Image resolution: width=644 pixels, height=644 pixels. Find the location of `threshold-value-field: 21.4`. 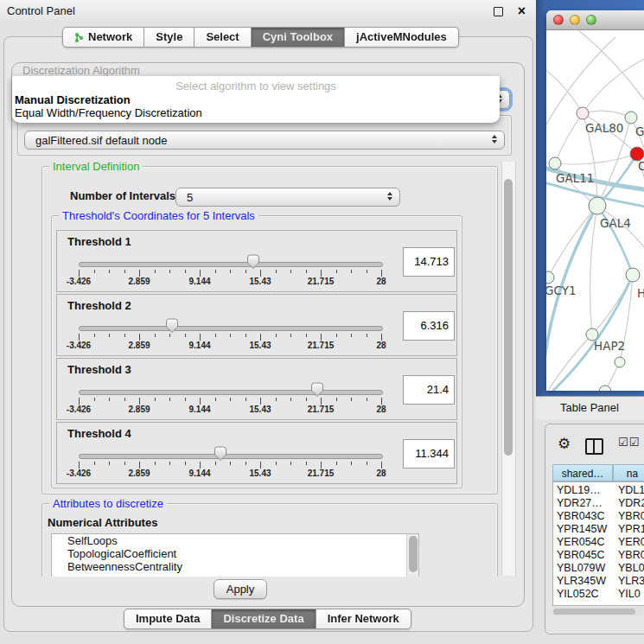

threshold-value-field: 21.4 is located at coordinates (429, 390).